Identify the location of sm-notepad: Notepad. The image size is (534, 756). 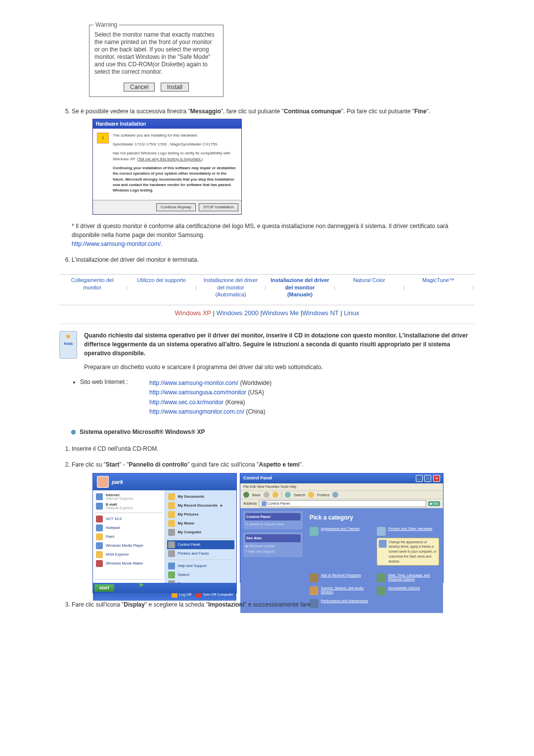
(129, 528).